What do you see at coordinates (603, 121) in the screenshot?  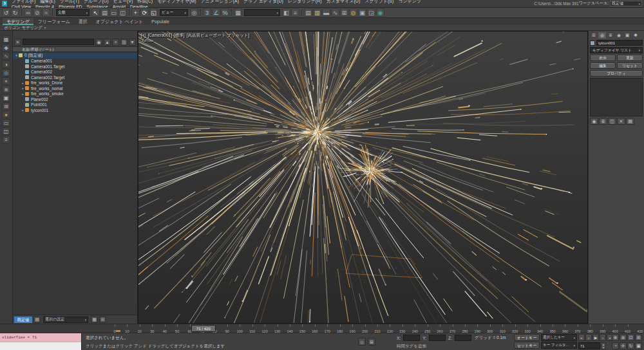 I see `show-end-result-icon: ≣` at bounding box center [603, 121].